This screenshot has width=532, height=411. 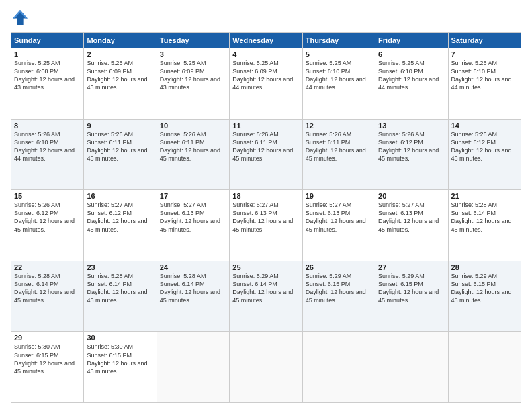 What do you see at coordinates (484, 226) in the screenshot?
I see `calendar-day-cell: 21Sunrise: 5:28 AMSunset: 6:14 PMDayligh…` at bounding box center [484, 226].